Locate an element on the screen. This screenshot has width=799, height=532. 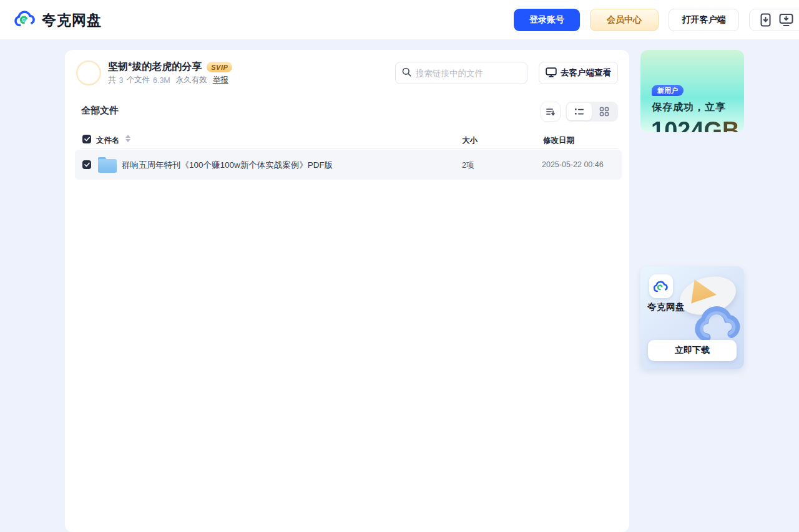
validity-label: 永久有效 is located at coordinates (192, 80).